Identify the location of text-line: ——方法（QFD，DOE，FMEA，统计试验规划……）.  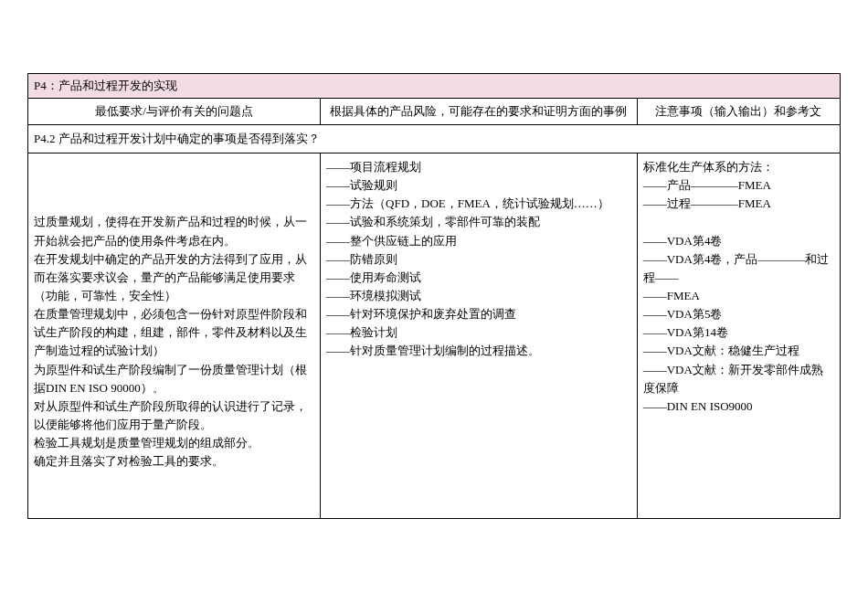
(479, 204).